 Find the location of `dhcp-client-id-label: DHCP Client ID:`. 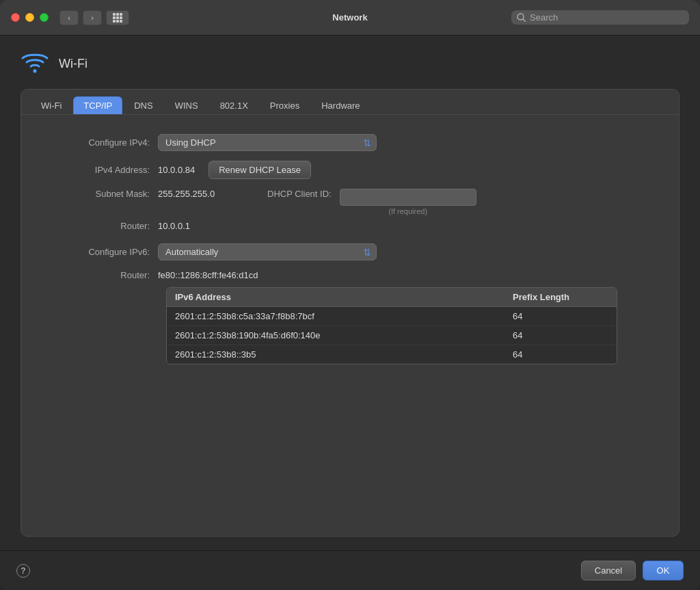

dhcp-client-id-label: DHCP Client ID: is located at coordinates (304, 194).